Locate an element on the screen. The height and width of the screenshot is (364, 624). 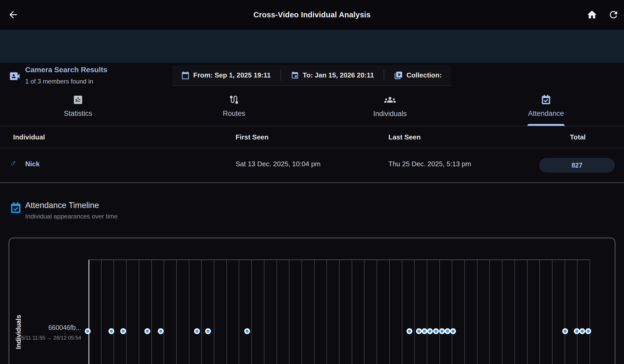
tab-label: Statistics is located at coordinates (78, 113).